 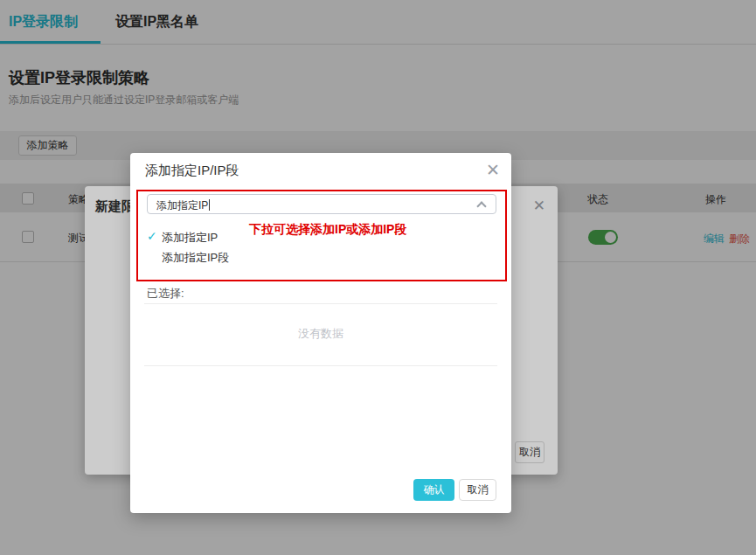 I want to click on ip-type-select: 添加指定IP, so click(x=322, y=205).